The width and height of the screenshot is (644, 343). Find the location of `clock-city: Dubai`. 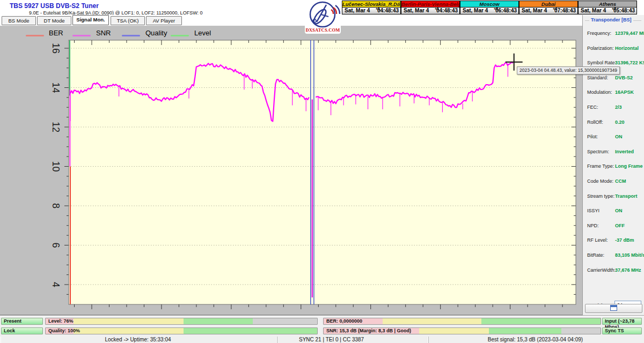

clock-city: Dubai is located at coordinates (548, 4).